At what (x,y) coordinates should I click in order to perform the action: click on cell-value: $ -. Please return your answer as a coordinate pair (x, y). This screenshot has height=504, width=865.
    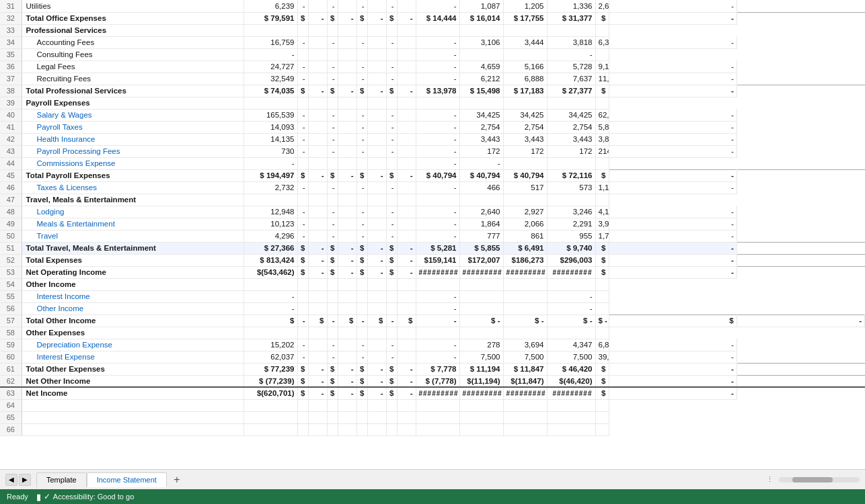
    Looking at the image, I should click on (602, 321).